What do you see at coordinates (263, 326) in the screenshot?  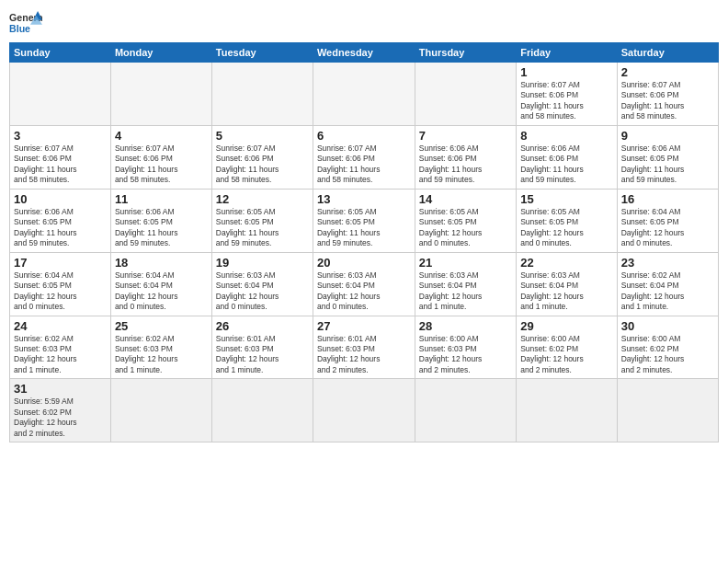 I see `day-number: 26` at bounding box center [263, 326].